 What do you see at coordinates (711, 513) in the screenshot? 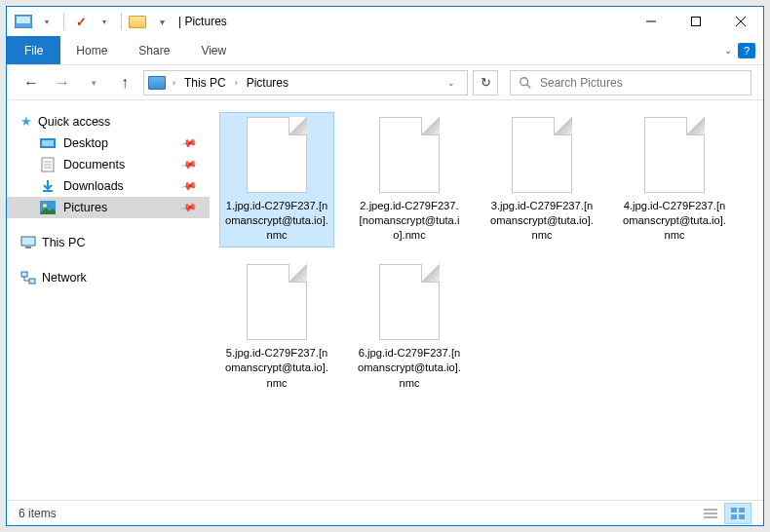
I see `details-view-button` at bounding box center [711, 513].